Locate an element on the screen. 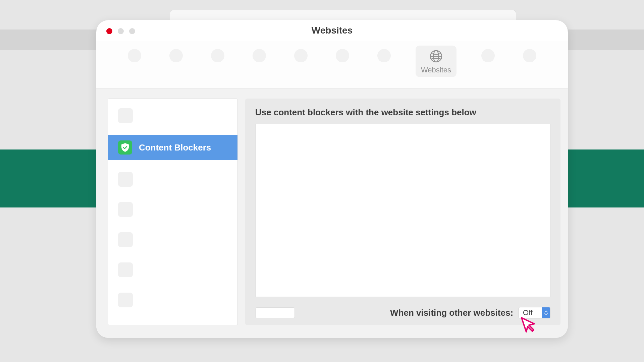 This screenshot has width=644, height=362. default-setting-dropdown: Off is located at coordinates (535, 313).